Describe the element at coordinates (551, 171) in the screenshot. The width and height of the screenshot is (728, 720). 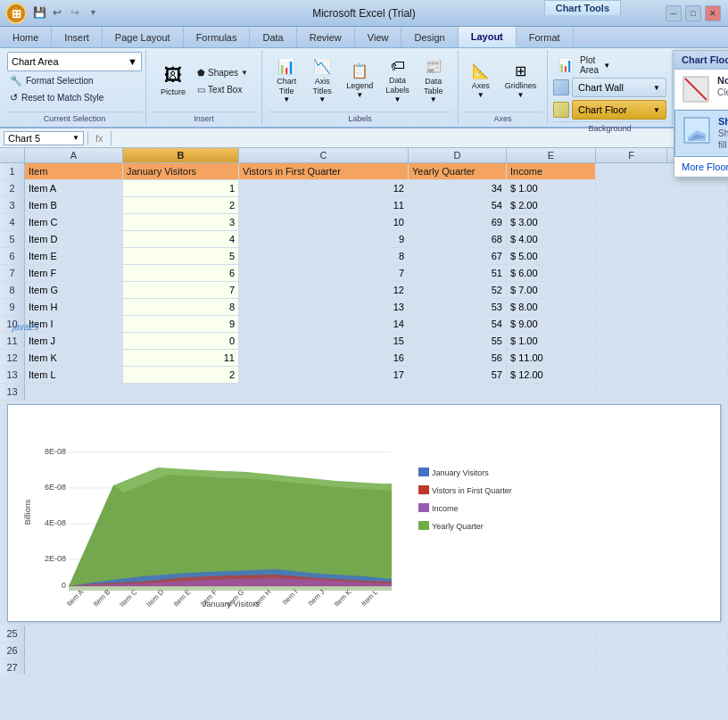
I see `table-cell: Income` at that location.